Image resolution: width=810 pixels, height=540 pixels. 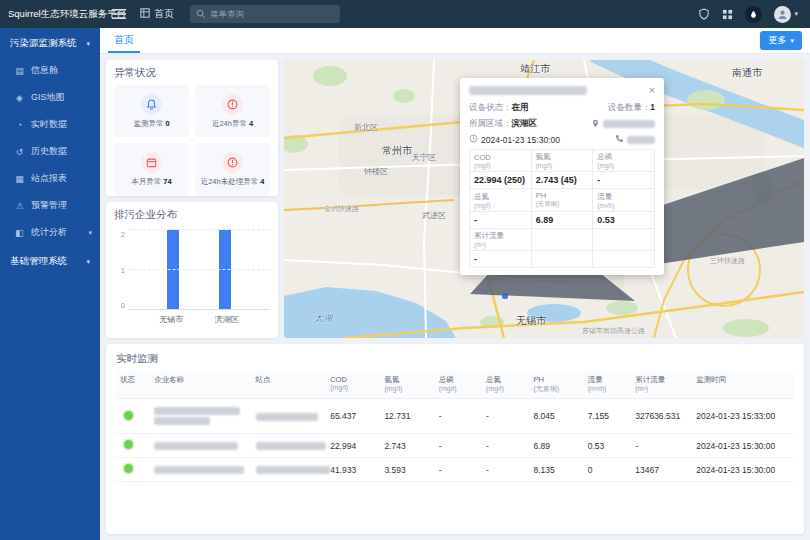 What do you see at coordinates (201, 14) in the screenshot?
I see `search-icon` at bounding box center [201, 14].